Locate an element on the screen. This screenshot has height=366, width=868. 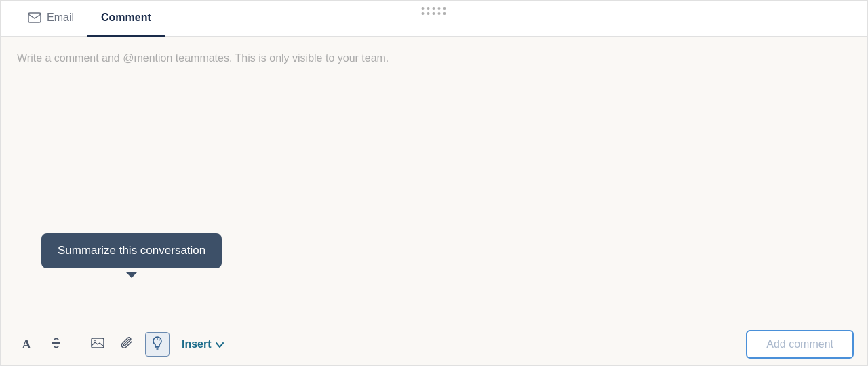
font-icon: A is located at coordinates (27, 344).